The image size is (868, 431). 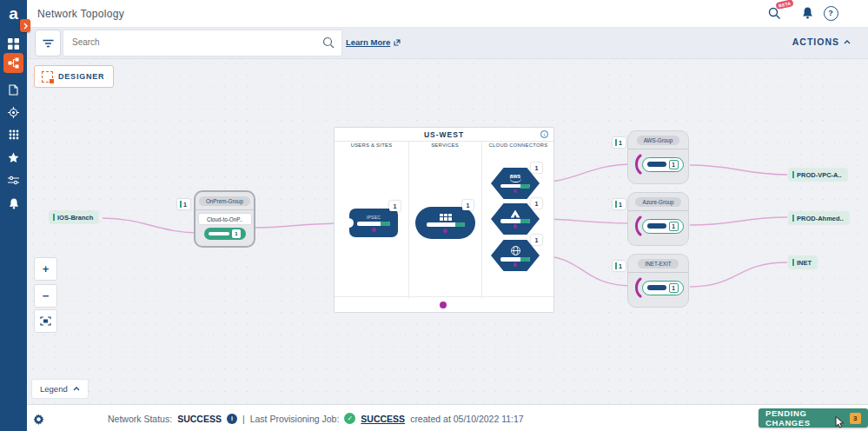 I want to click on service-node: 1, so click(x=445, y=222).